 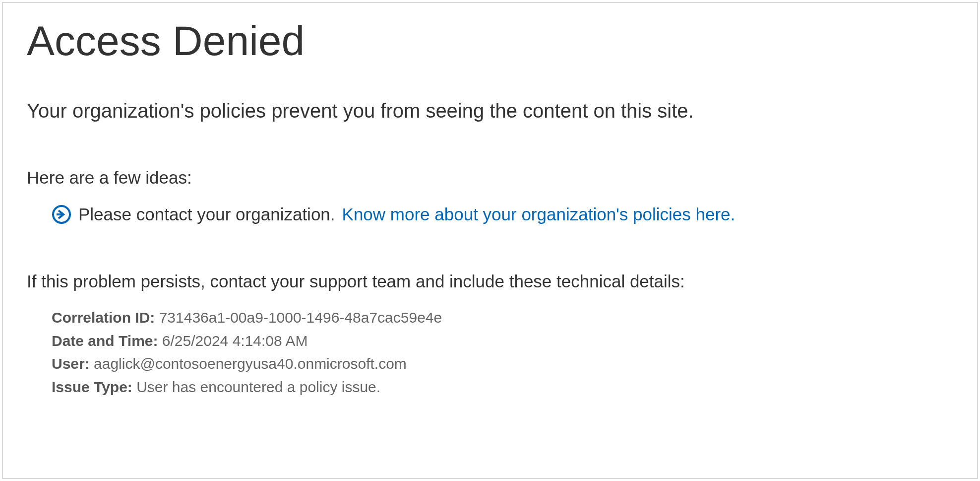 What do you see at coordinates (502, 364) in the screenshot?
I see `detail-user: User: aaglick@contosoenergyusa40.onmicro…` at bounding box center [502, 364].